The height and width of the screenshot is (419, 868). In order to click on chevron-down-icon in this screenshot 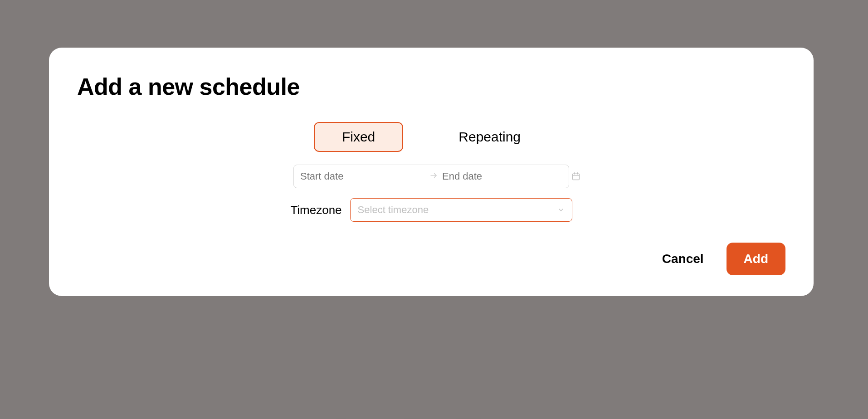, I will do `click(561, 210)`.